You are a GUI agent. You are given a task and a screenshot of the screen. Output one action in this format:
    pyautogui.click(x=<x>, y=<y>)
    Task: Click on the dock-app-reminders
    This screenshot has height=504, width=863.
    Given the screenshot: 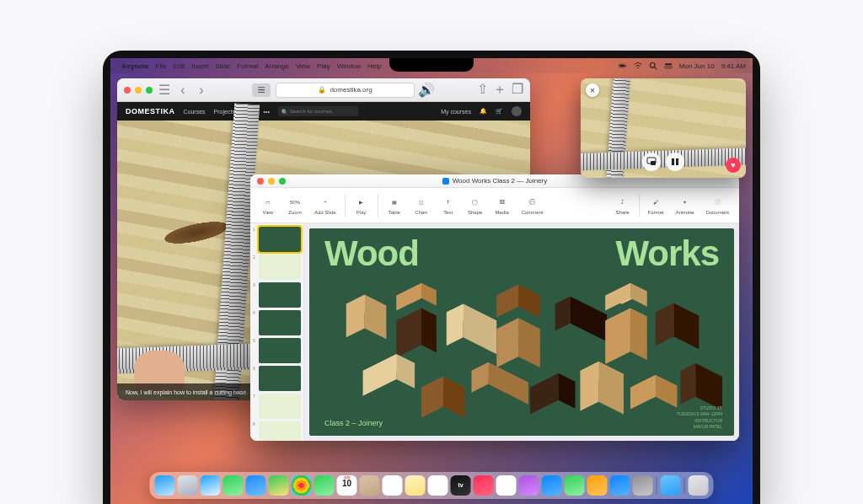 What is the action you would take?
    pyautogui.click(x=393, y=485)
    